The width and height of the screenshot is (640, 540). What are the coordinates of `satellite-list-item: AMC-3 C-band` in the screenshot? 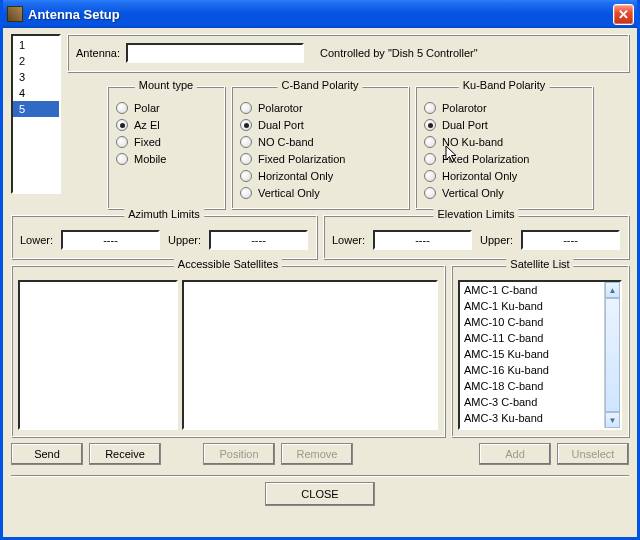 It's located at (532, 402).